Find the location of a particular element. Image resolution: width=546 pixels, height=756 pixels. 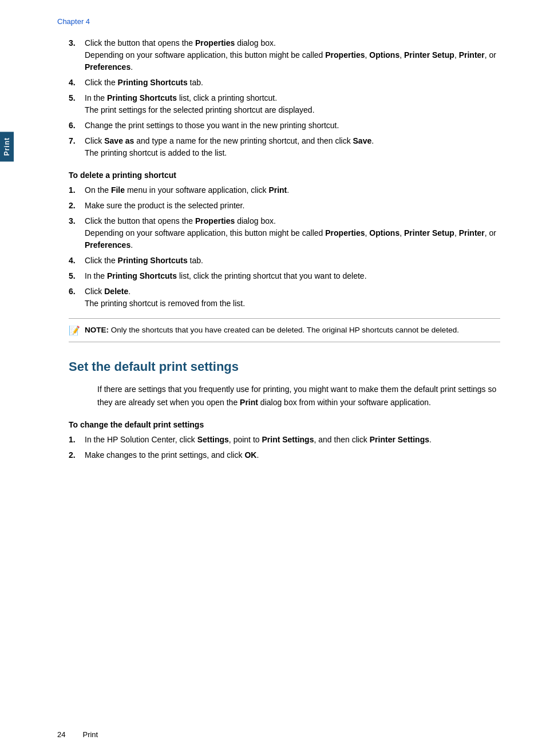

footer-label: Print is located at coordinates (90, 735).